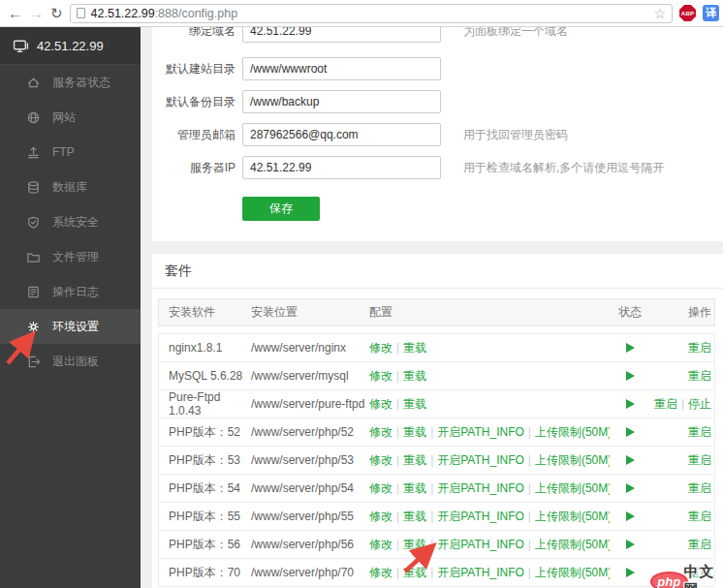 This screenshot has width=723, height=588. What do you see at coordinates (436, 349) in the screenshot?
I see `table-row: nginx1.8.1 /www/server/nginx 修改|重载 重启` at bounding box center [436, 349].